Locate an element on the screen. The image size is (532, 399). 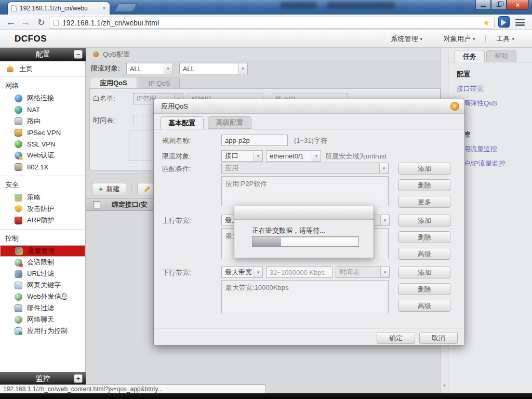
sidebar-item-home: 主页 is located at coordinates (43, 69).